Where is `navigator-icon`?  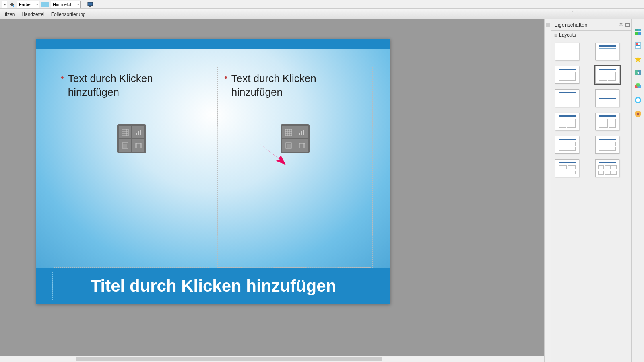
navigator-icon is located at coordinates (638, 100).